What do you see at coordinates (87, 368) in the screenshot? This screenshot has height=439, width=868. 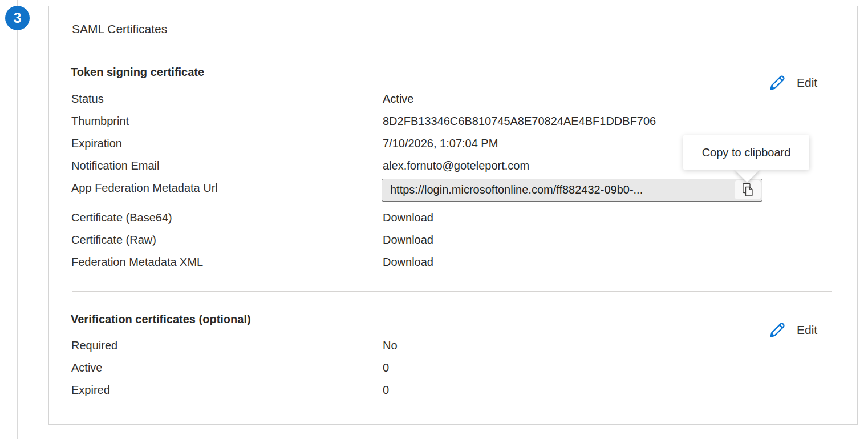 I see `active-count-label: Active` at bounding box center [87, 368].